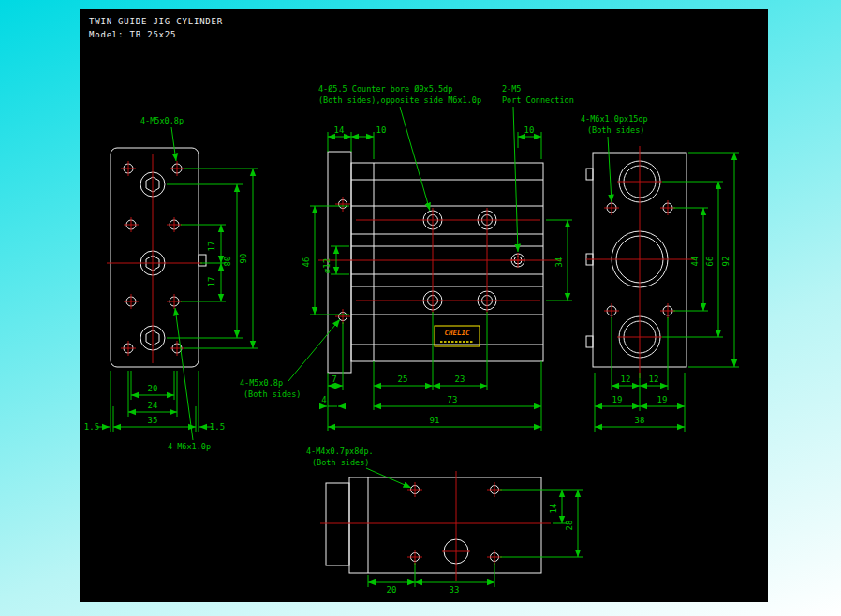  Describe the element at coordinates (614, 119) in the screenshot. I see `callout-end-m6-line1: 4-M6x1.0px15dp` at that location.